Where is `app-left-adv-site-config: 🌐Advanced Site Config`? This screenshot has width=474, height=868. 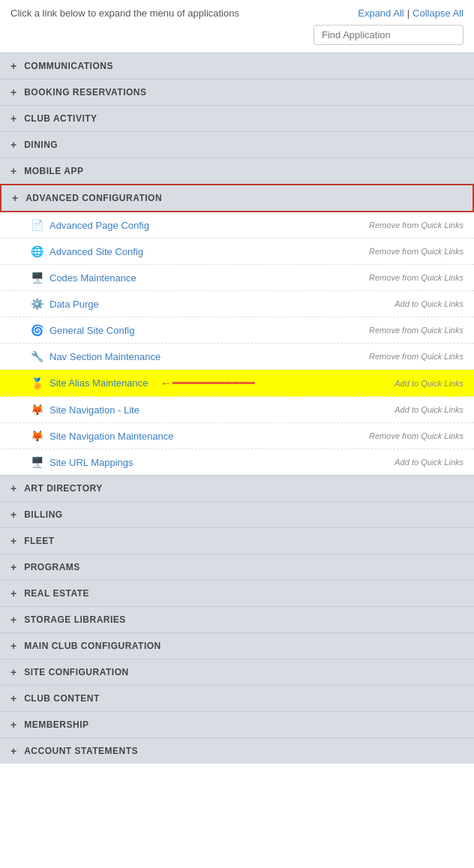
app-left-adv-site-config: 🌐Advanced Site Config is located at coordinates (87, 251).